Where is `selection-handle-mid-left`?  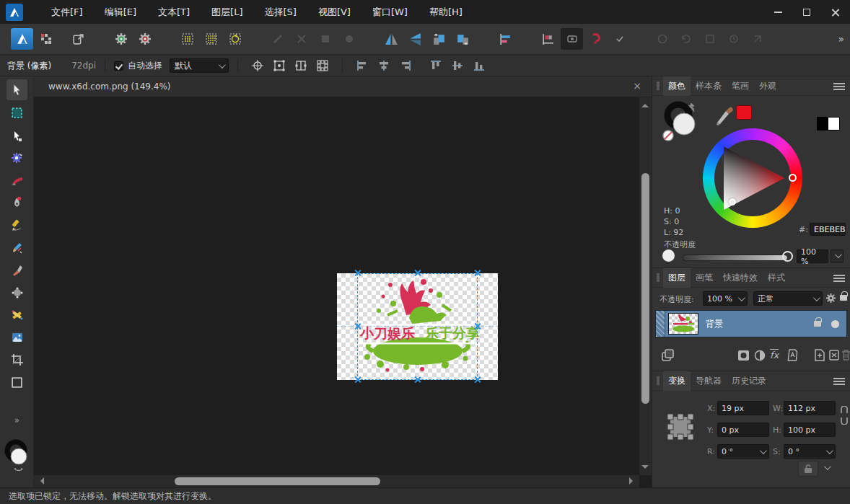 selection-handle-mid-left is located at coordinates (358, 326).